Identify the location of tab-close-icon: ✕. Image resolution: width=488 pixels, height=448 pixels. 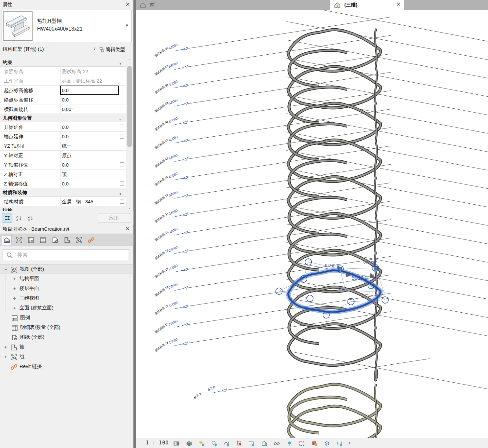
(398, 5).